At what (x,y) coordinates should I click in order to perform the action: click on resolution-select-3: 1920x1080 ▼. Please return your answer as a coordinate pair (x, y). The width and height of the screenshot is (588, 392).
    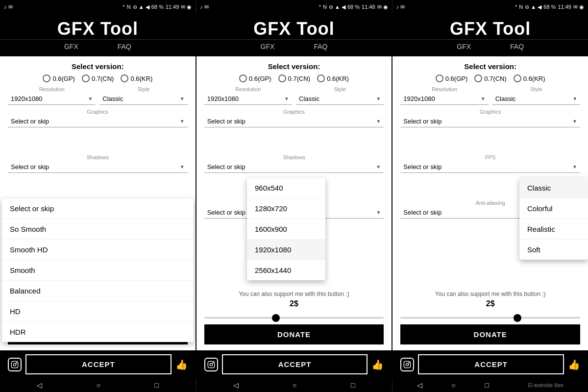
    Looking at the image, I should click on (444, 99).